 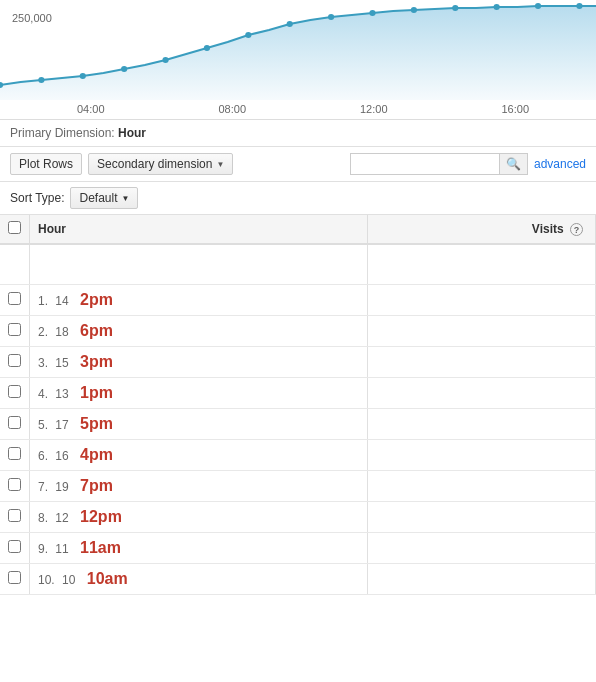 I want to click on row-hour-cell: 3. 15 3pm, so click(x=199, y=362).